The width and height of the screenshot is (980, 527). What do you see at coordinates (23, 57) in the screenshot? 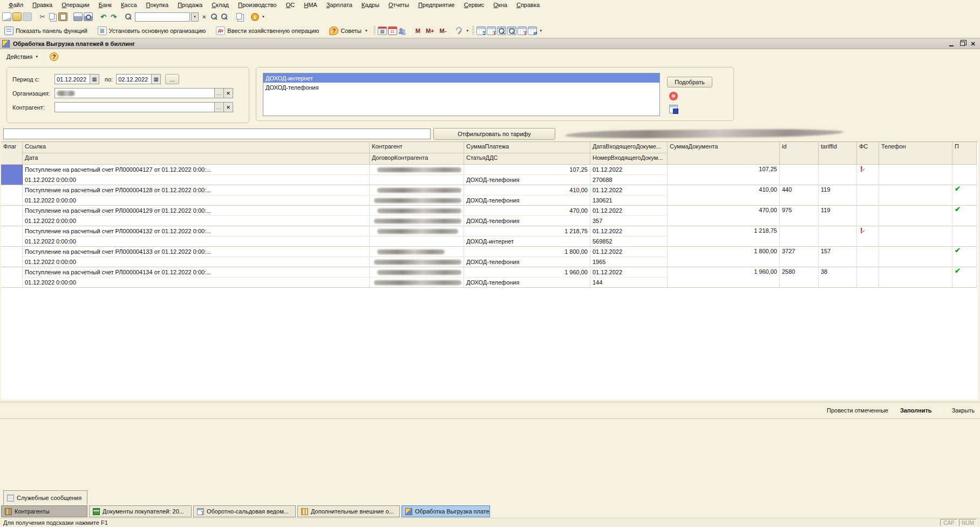
I see `actions-menu-button: Действия ▼` at bounding box center [23, 57].